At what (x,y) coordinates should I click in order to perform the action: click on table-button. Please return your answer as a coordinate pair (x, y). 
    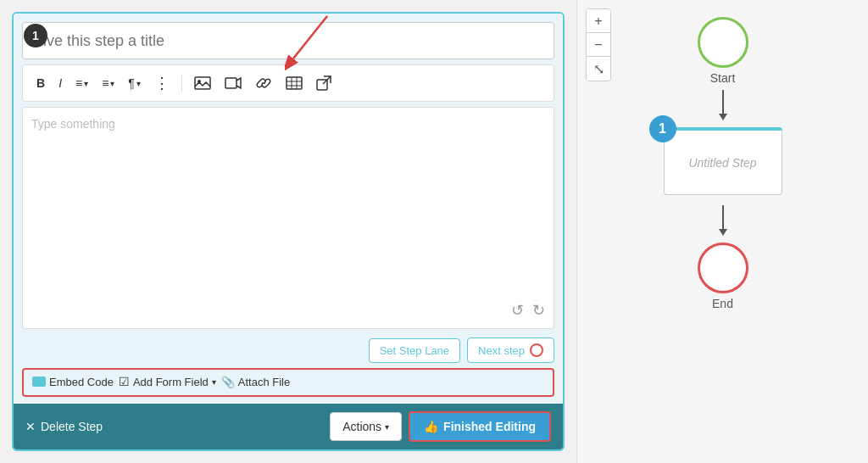
    Looking at the image, I should click on (294, 83).